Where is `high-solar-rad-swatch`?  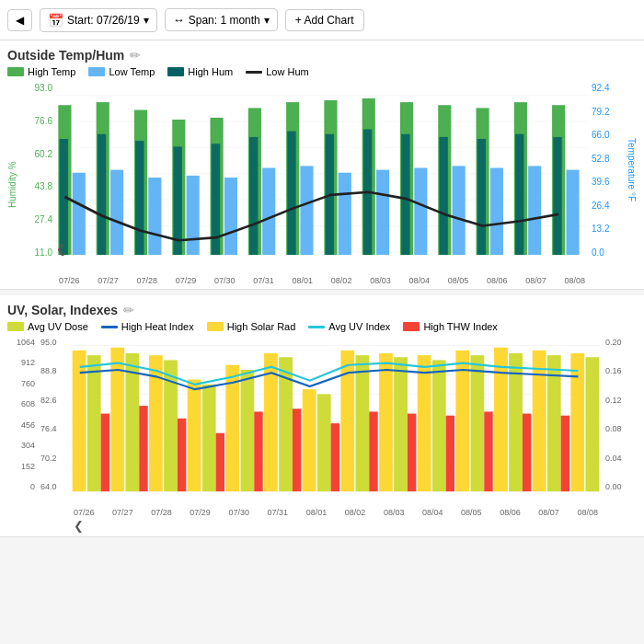 high-solar-rad-swatch is located at coordinates (215, 327).